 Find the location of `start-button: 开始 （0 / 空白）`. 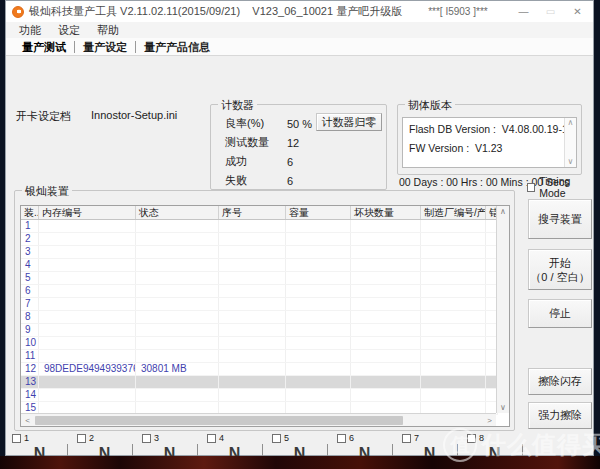

start-button: 开始 （0 / 空白） is located at coordinates (560, 270).